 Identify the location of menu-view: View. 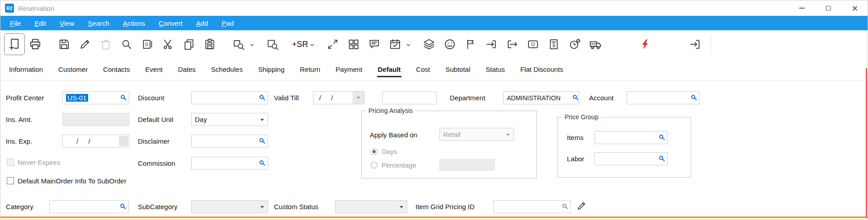
(67, 23).